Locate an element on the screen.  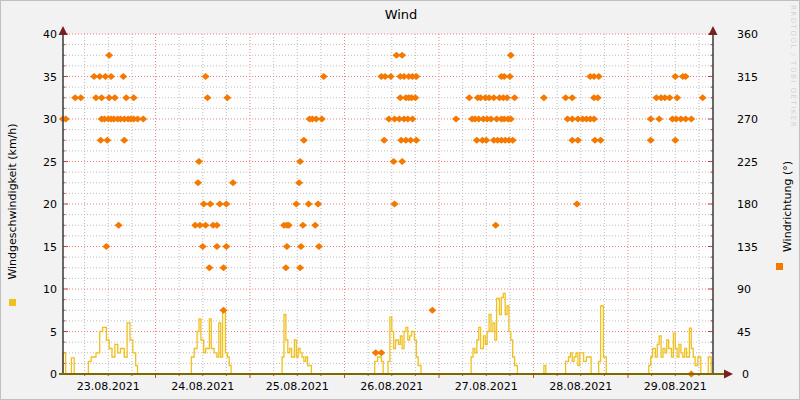
rrdtool-watermark: RRDTOOL / TOBI OETIKER is located at coordinates (793, 66).